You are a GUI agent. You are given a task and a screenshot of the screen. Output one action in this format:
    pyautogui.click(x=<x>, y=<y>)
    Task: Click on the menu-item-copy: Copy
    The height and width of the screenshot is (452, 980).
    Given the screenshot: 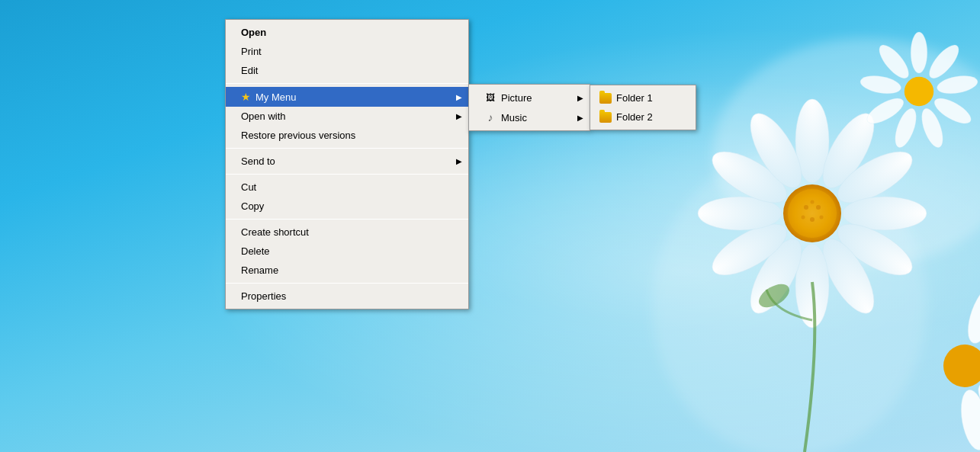 What is the action you would take?
    pyautogui.click(x=347, y=206)
    